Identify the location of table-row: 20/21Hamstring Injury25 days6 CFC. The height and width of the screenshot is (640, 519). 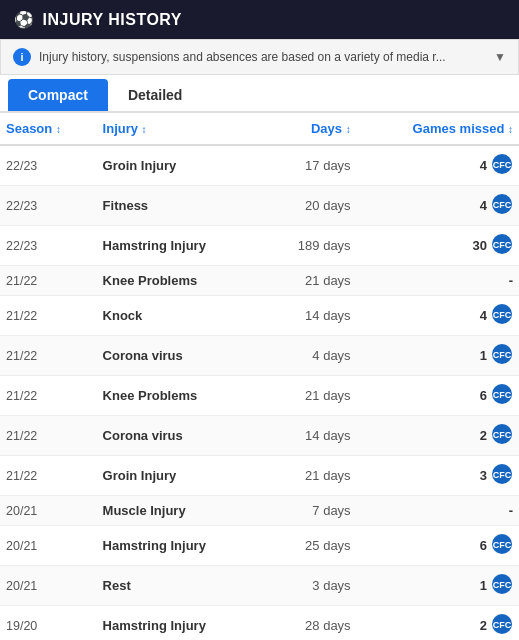
(260, 546).